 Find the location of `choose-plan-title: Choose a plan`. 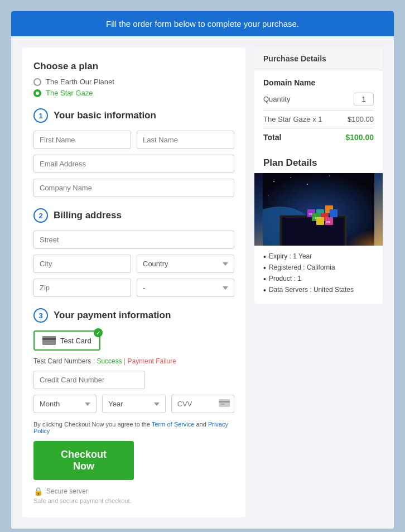

choose-plan-title: Choose a plan is located at coordinates (134, 66).